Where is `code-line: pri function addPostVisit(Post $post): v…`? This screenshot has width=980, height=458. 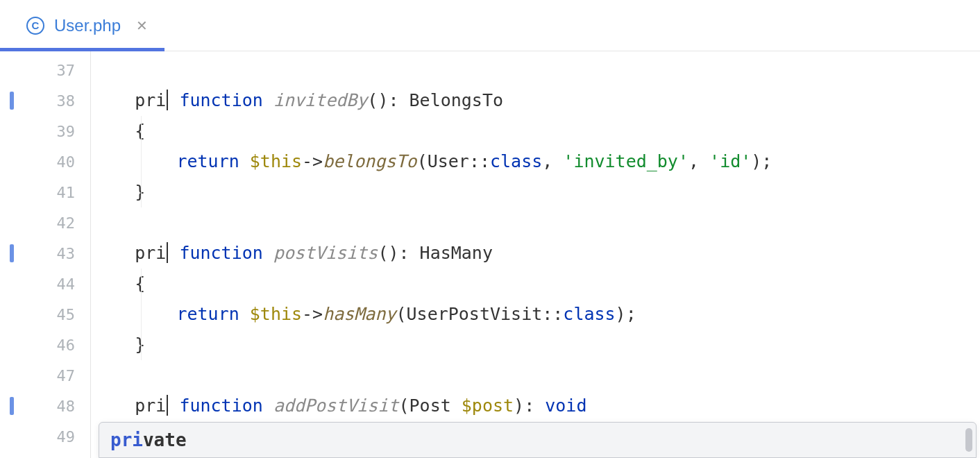
code-line: pri function addPostVisit(Post $post): v… is located at coordinates (535, 406).